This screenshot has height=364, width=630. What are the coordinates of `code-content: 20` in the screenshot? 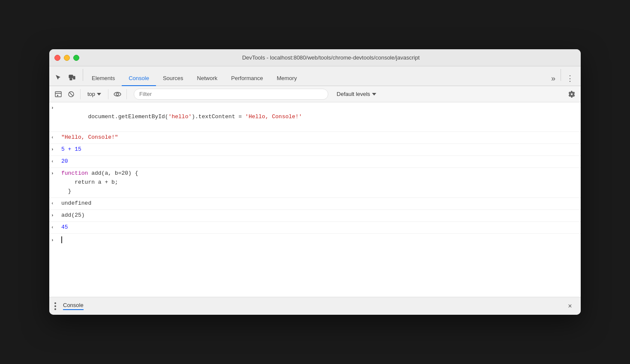 It's located at (319, 162).